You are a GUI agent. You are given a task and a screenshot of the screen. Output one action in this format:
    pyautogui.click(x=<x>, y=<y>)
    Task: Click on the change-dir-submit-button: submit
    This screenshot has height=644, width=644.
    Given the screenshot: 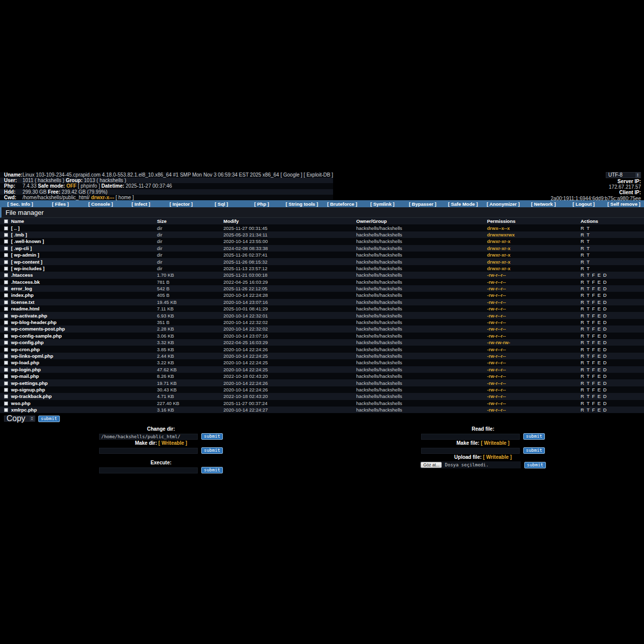 What is the action you would take?
    pyautogui.click(x=212, y=437)
    